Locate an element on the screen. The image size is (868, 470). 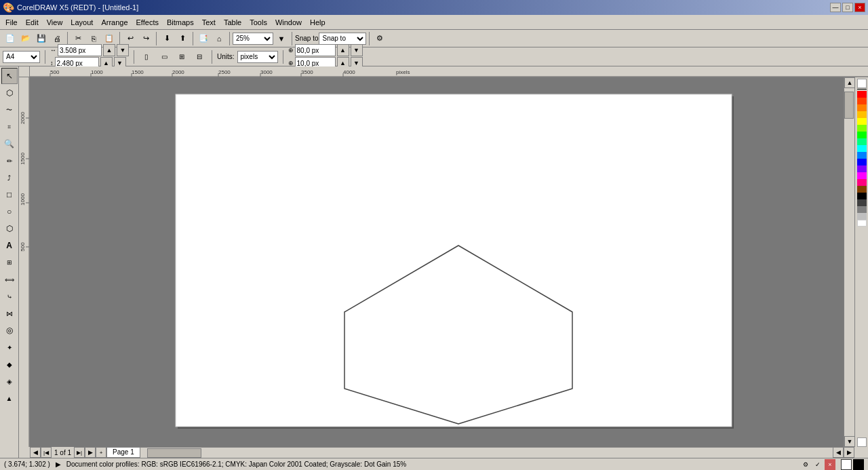
status-settings-button: ⚙ is located at coordinates (806, 465).